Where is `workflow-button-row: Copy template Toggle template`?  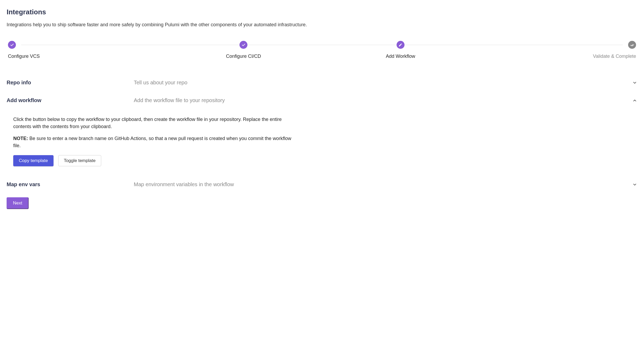
workflow-button-row: Copy template Toggle template is located at coordinates (153, 161).